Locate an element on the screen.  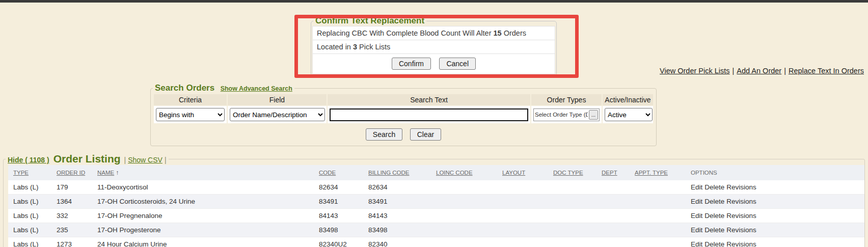
cell-code: 84143 is located at coordinates (338, 216).